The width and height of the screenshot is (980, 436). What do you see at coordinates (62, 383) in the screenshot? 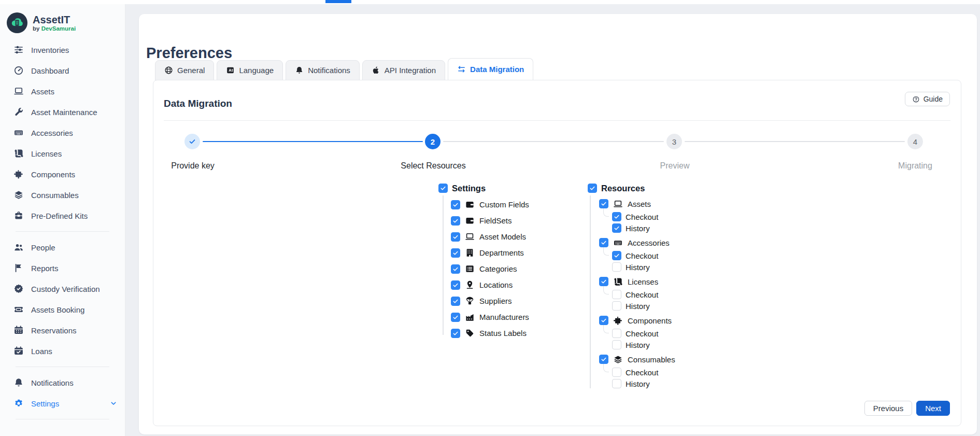
I see `sidebar-item-notifications: Notifications` at bounding box center [62, 383].